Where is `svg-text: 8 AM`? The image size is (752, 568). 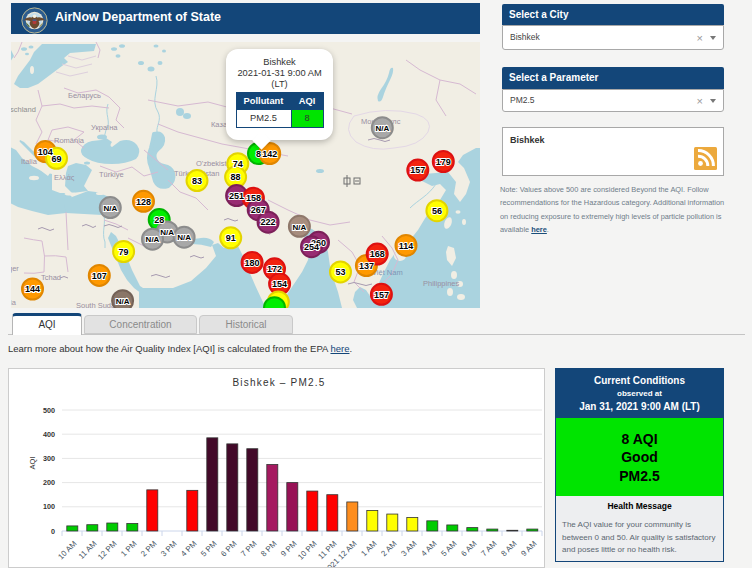
svg-text: 8 AM is located at coordinates (508, 548).